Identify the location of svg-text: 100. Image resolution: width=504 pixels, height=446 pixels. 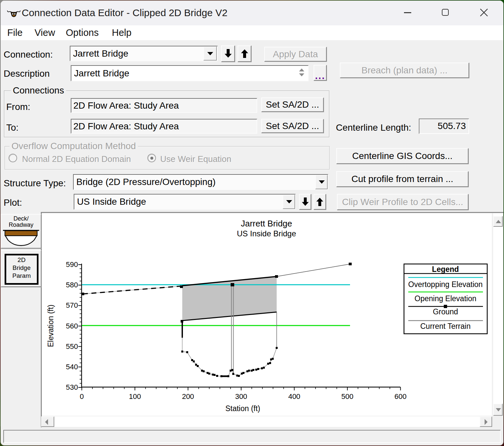
(135, 396).